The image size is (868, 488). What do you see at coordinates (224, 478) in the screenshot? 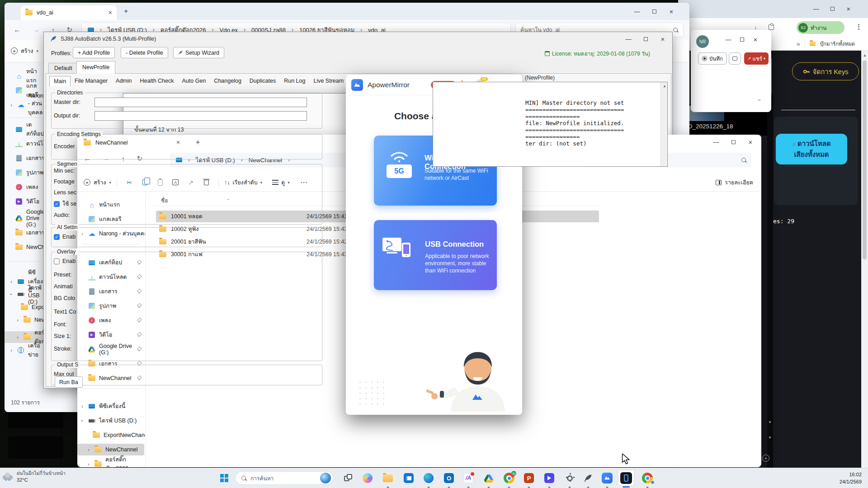
I see `start-button` at bounding box center [224, 478].